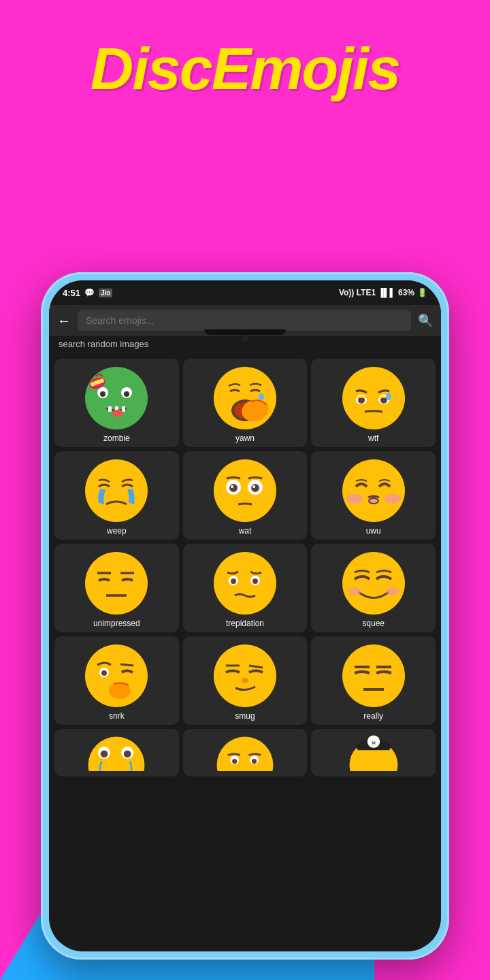 Image resolution: width=490 pixels, height=980 pixels. I want to click on emoji-pirate: ☠, so click(373, 753).